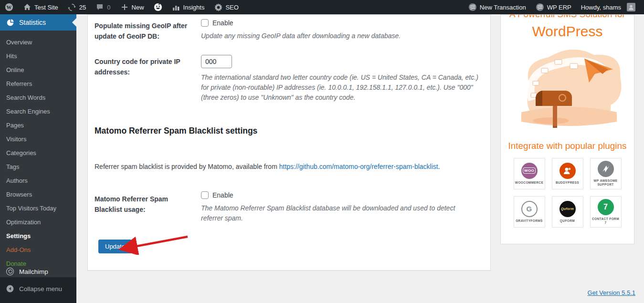  Describe the element at coordinates (38, 158) in the screenshot. I see `admin-side-menu: Statistics Overview Hits Online Referrer…` at that location.